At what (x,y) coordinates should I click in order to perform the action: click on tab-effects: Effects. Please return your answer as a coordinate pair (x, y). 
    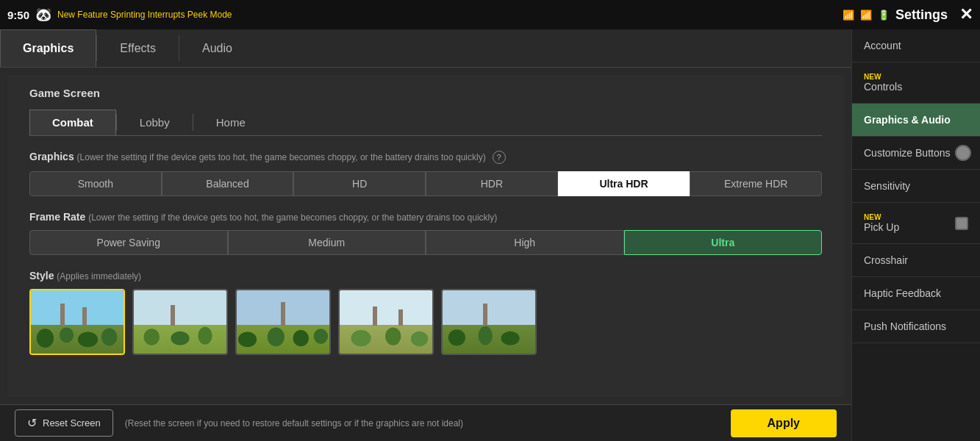
    Looking at the image, I should click on (138, 49).